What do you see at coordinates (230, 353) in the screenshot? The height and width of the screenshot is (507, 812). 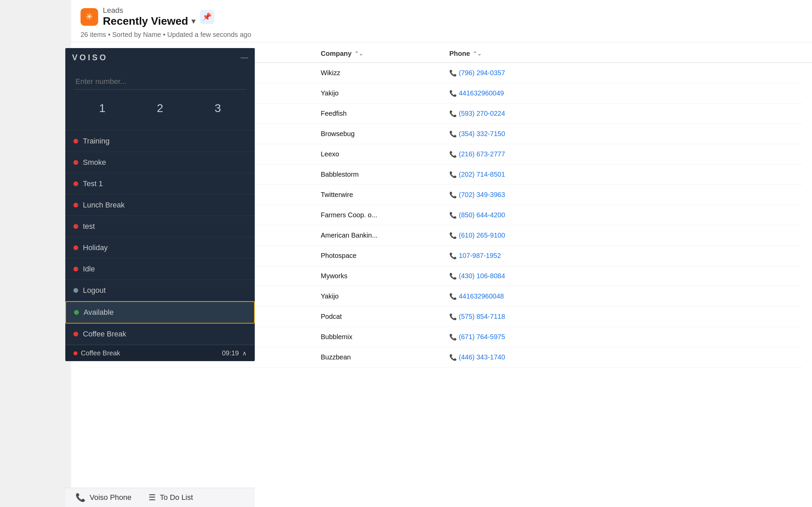 I see `time-display: 09:19` at bounding box center [230, 353].